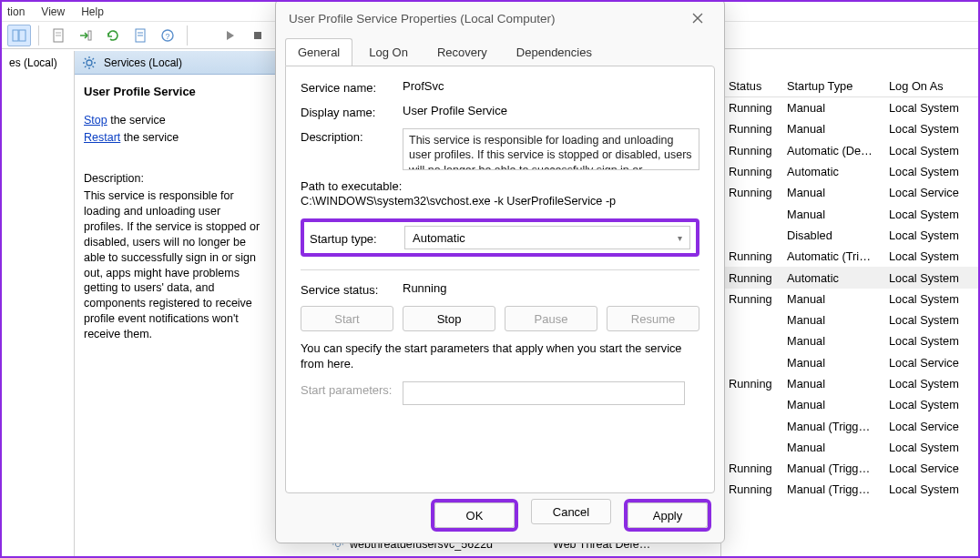  Describe the element at coordinates (500, 357) in the screenshot. I see `start-params-hint: You can specify the start parameters tha…` at that location.